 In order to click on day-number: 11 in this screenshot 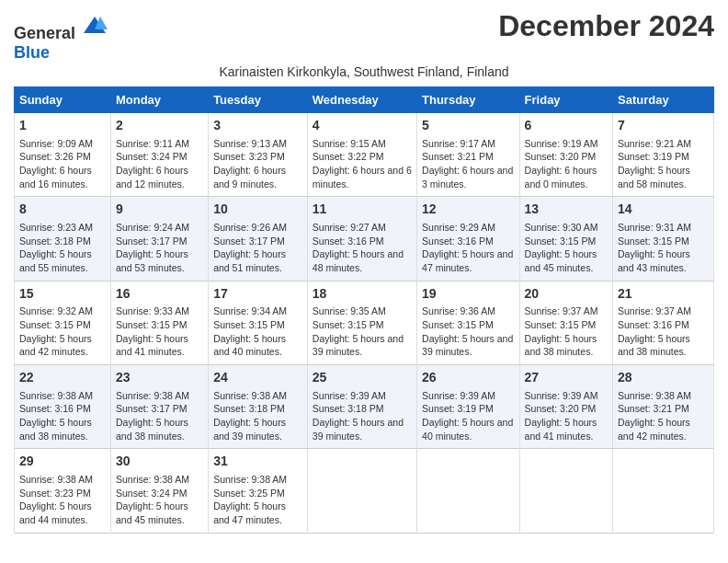, I will do `click(362, 210)`.